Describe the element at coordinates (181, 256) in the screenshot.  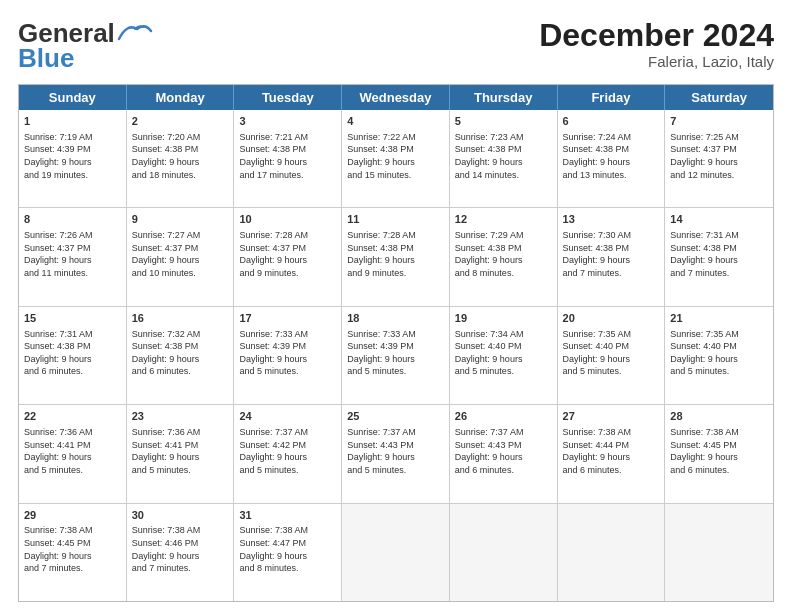
I see `calendar-cell: 9Sunrise: 7:27 AMSunset: 4:37 PMDaylight…` at that location.